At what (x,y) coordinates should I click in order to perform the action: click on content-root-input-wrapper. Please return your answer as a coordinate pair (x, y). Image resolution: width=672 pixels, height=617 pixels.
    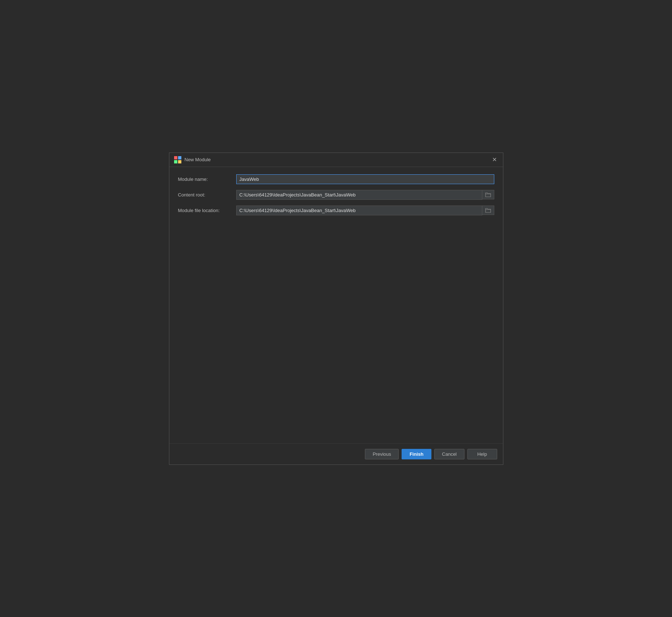
    Looking at the image, I should click on (365, 195).